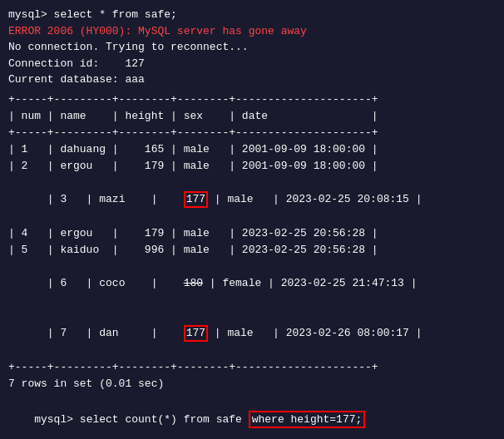 The height and width of the screenshot is (439, 504). What do you see at coordinates (252, 47) in the screenshot?
I see `reconnect-line: No connection. Trying to reconnect...` at bounding box center [252, 47].